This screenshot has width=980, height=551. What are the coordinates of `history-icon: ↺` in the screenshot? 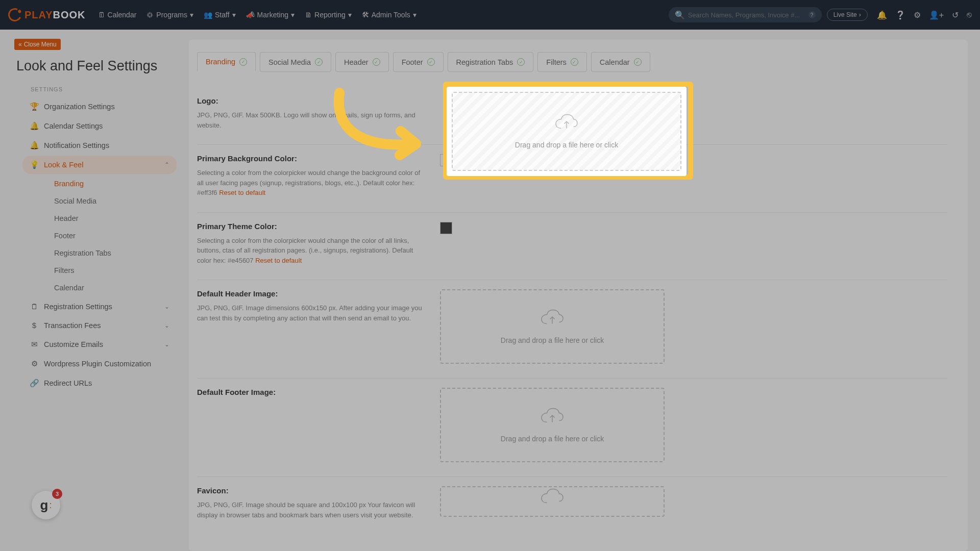 It's located at (955, 15).